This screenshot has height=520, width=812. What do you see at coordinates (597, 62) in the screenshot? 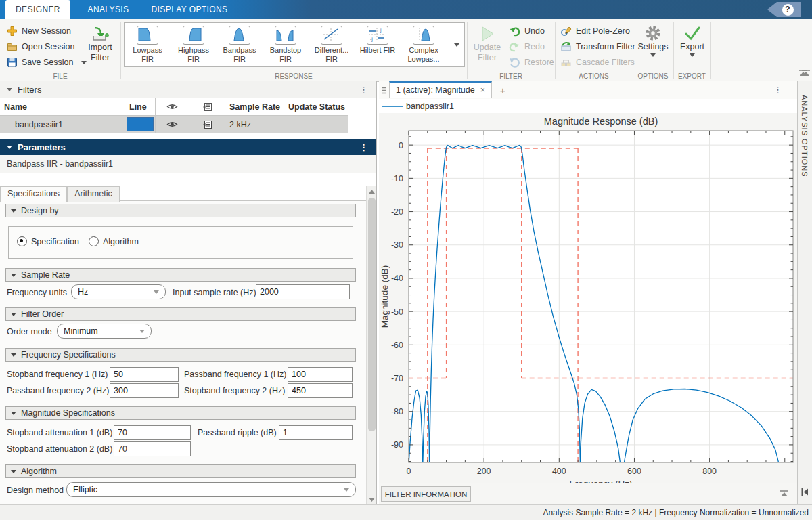
I see `cascade-filters-button: Cascade Filters` at bounding box center [597, 62].